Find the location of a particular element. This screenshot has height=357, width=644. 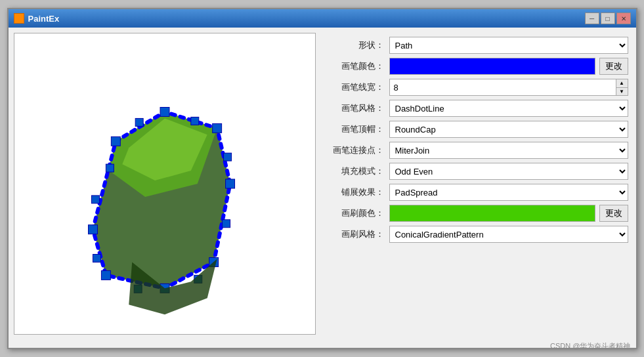

fill-mode-select: Odd Even Winding is located at coordinates (509, 171).